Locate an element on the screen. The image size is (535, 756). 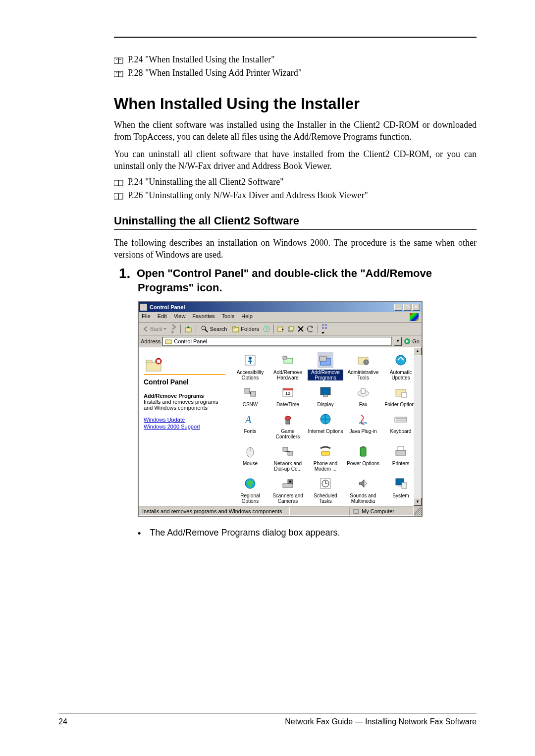
windows-logo-icon is located at coordinates (414, 317).